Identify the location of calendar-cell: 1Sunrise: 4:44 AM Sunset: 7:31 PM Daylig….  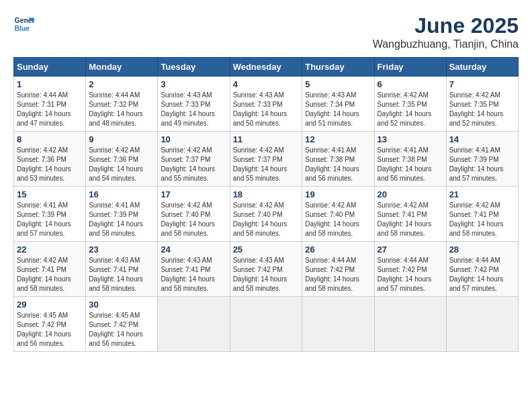
(50, 104).